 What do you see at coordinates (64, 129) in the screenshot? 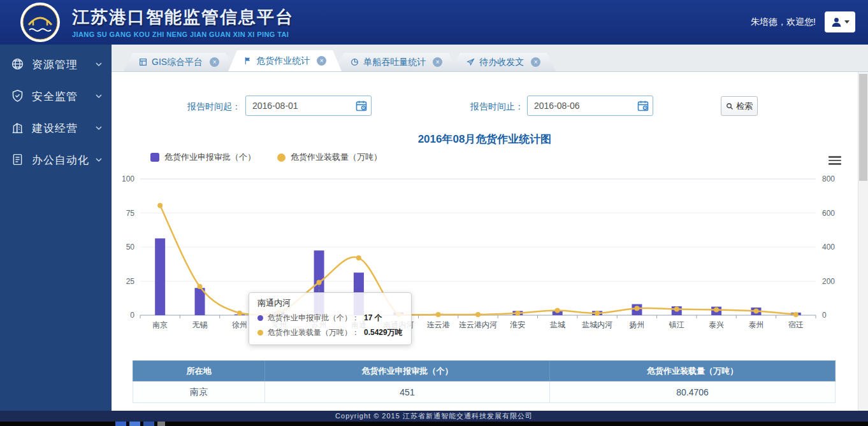
I see `sidebar-item-label: 建设经营` at bounding box center [64, 129].